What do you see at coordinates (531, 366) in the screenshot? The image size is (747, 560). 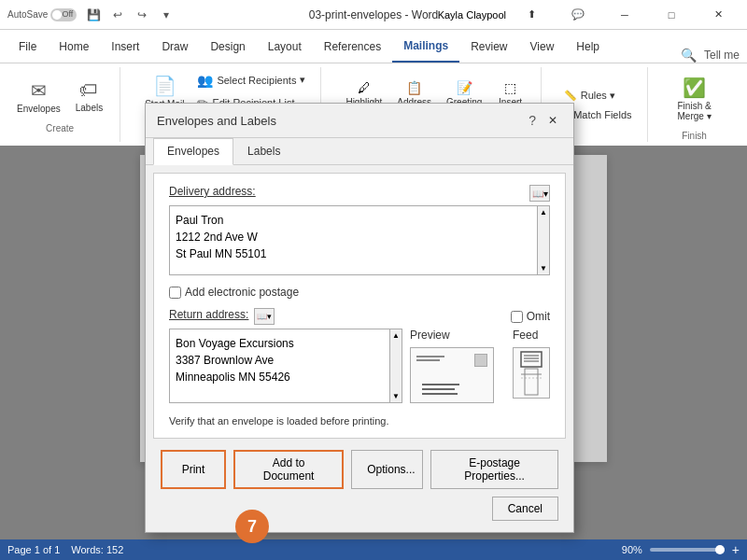 I see `feed-section: Feed` at bounding box center [531, 366].